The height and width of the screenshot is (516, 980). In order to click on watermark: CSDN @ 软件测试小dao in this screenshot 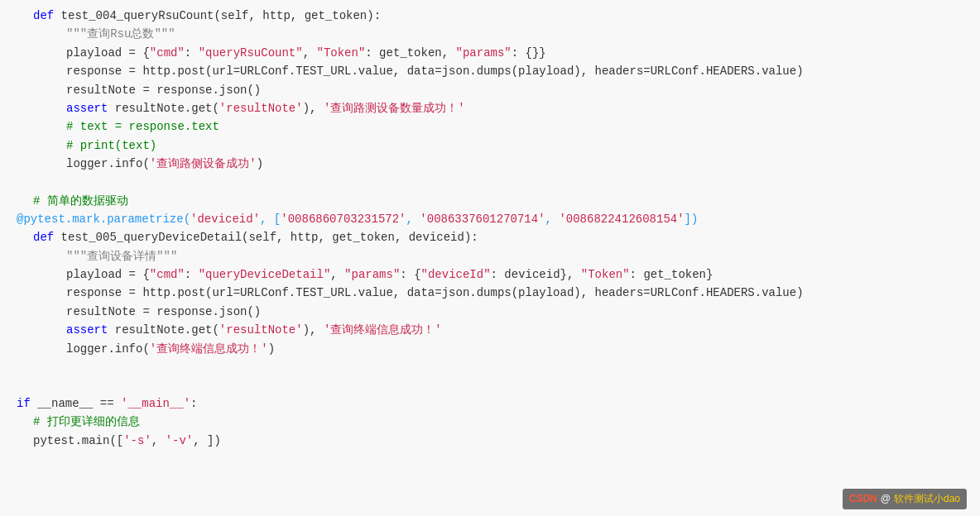, I will do `click(905, 499)`.